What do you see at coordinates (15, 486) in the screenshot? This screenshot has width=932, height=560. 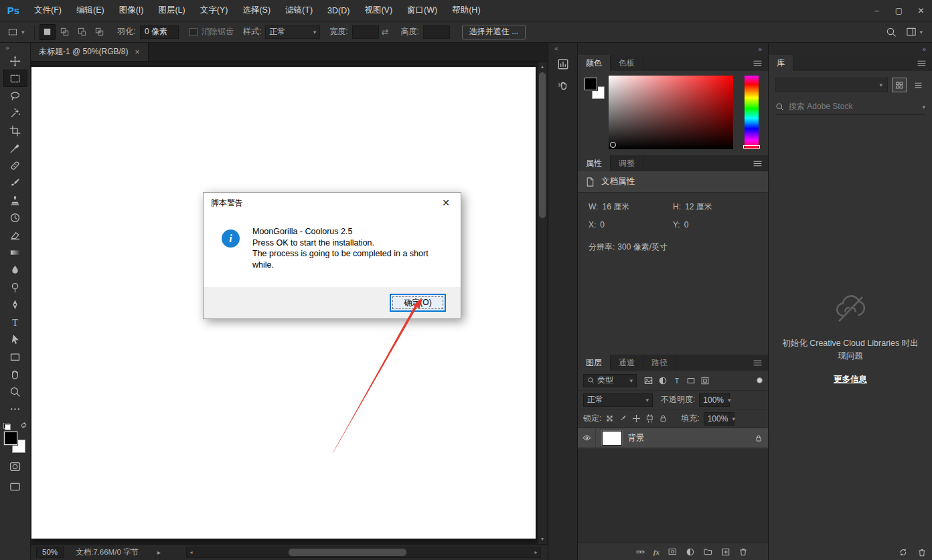 I see `screen-mode-button` at bounding box center [15, 486].